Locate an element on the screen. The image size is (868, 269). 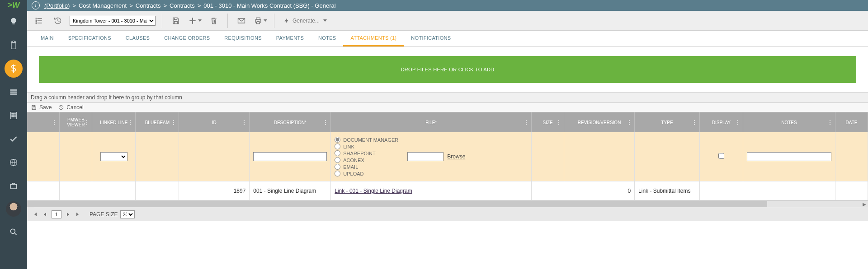
app-logo: >W is located at coordinates (14, 5).